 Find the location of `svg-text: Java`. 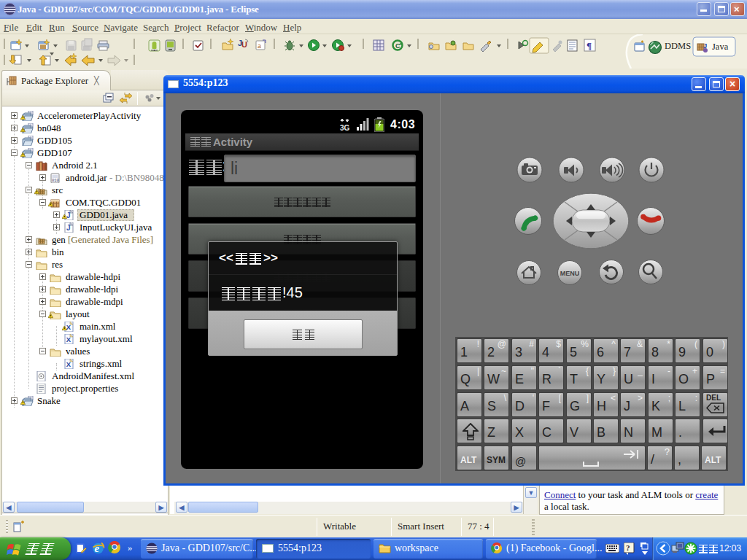

svg-text: Java is located at coordinates (721, 47).